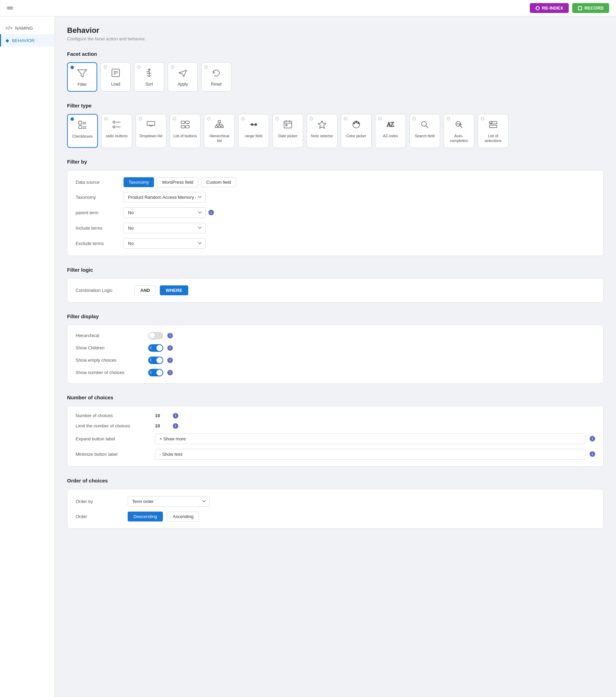 This screenshot has height=697, width=616. I want to click on include-terms-select: No, so click(165, 228).